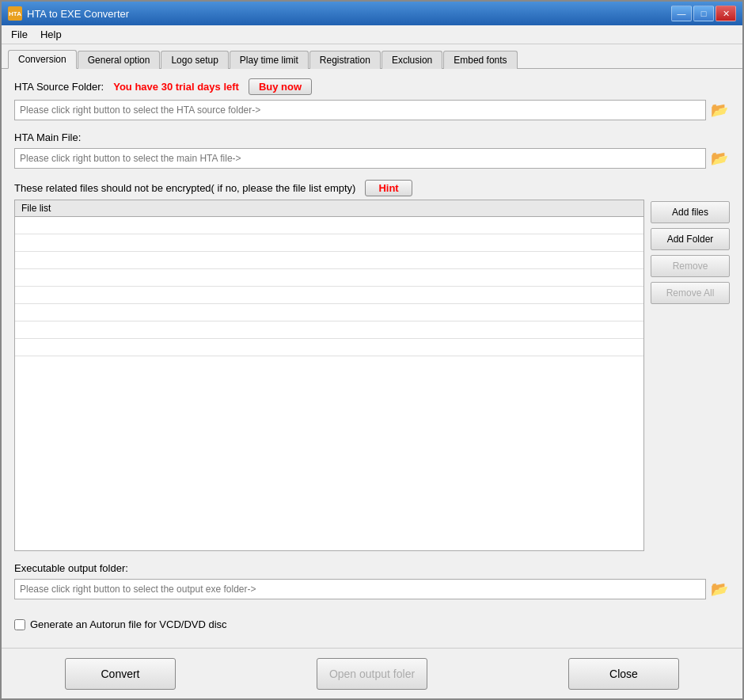 The width and height of the screenshot is (744, 700). I want to click on menu-help: Help, so click(51, 35).